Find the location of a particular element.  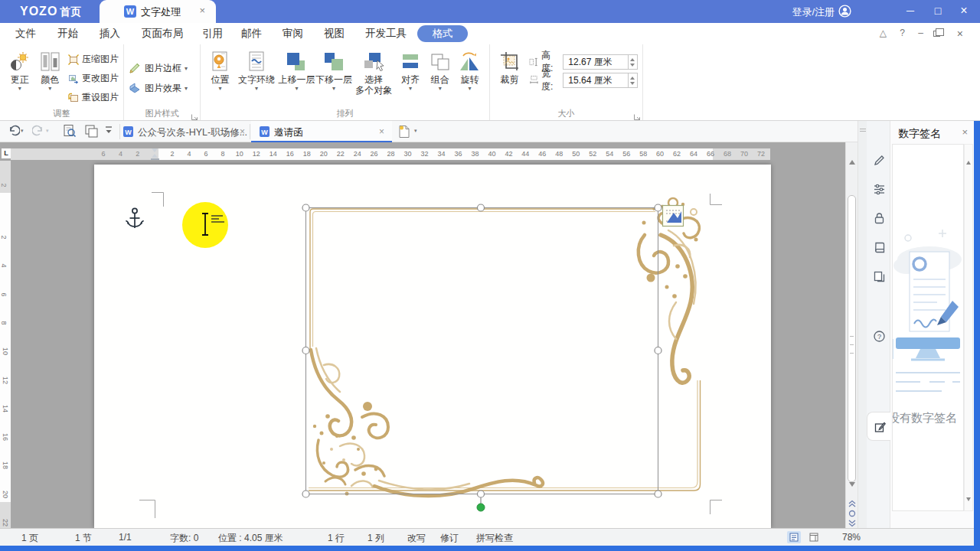

send-backward-button: 下移一层 ▾ is located at coordinates (334, 69).